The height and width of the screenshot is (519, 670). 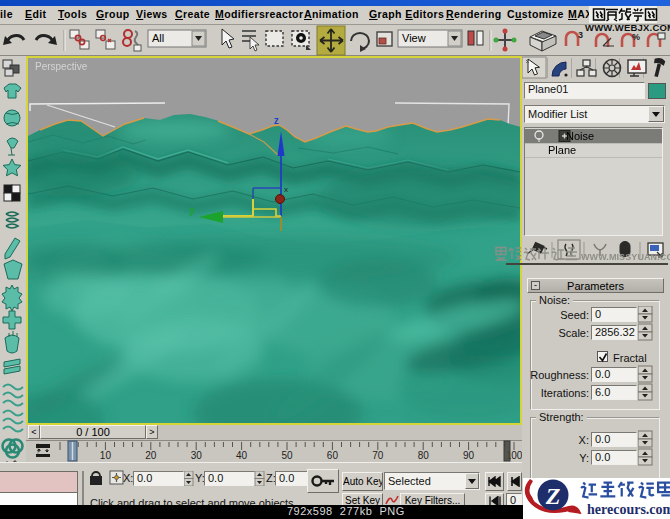 What do you see at coordinates (378, 456) in the screenshot?
I see `svg-text: 70` at bounding box center [378, 456].